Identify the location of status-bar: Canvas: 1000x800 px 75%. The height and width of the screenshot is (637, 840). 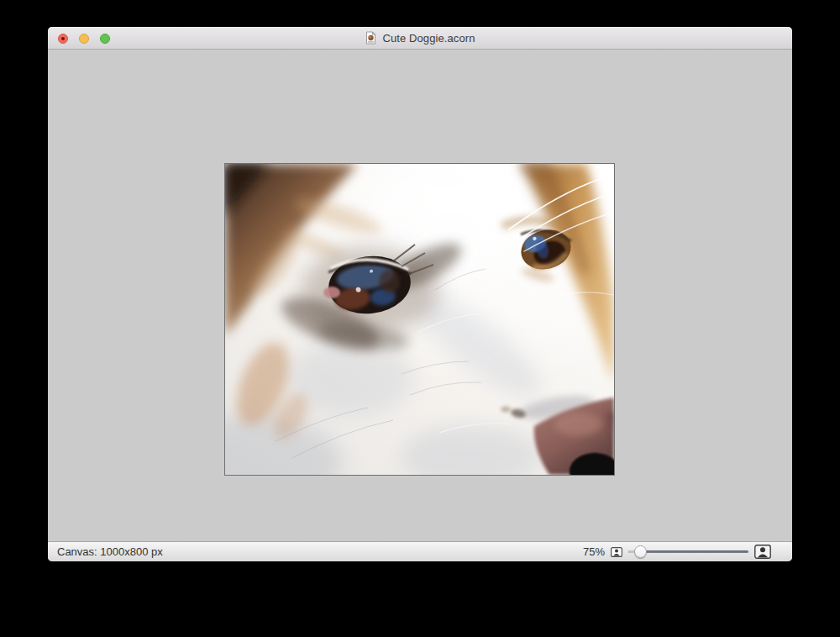
(420, 551).